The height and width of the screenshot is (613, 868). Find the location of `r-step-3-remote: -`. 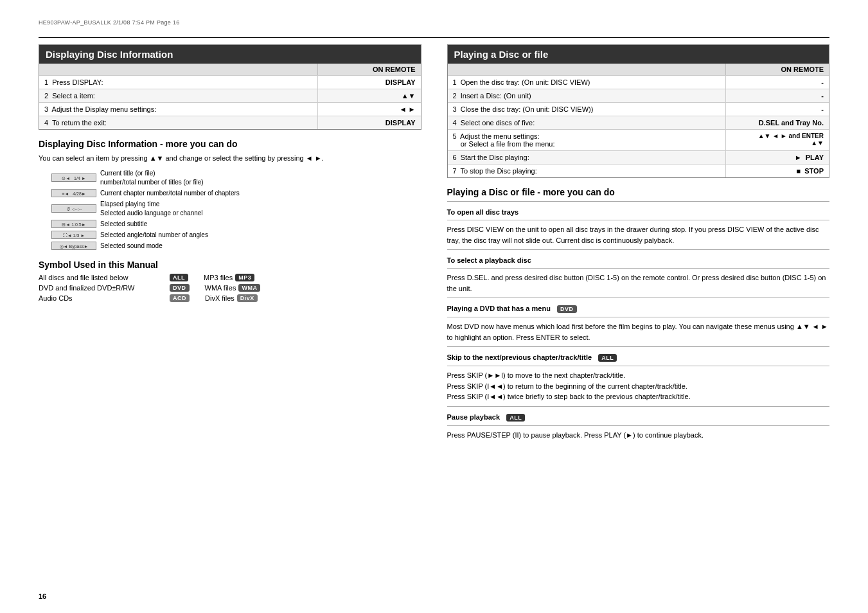

r-step-3-remote: - is located at coordinates (777, 109).